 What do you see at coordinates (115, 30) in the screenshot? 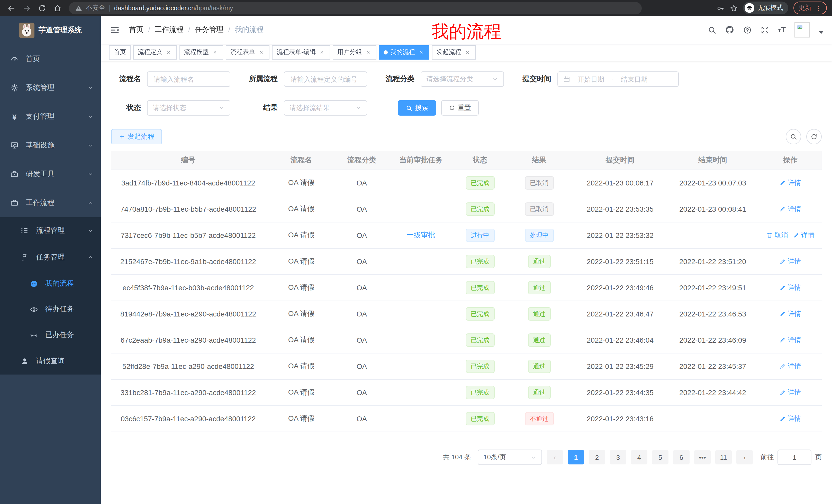
I see `hamburger-icon` at bounding box center [115, 30].